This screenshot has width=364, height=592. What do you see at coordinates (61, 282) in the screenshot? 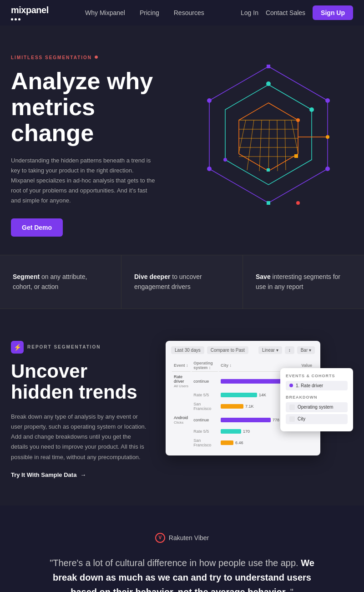
I see `feature-segment: Segment on any attribute, cohort, or act…` at bounding box center [61, 282].